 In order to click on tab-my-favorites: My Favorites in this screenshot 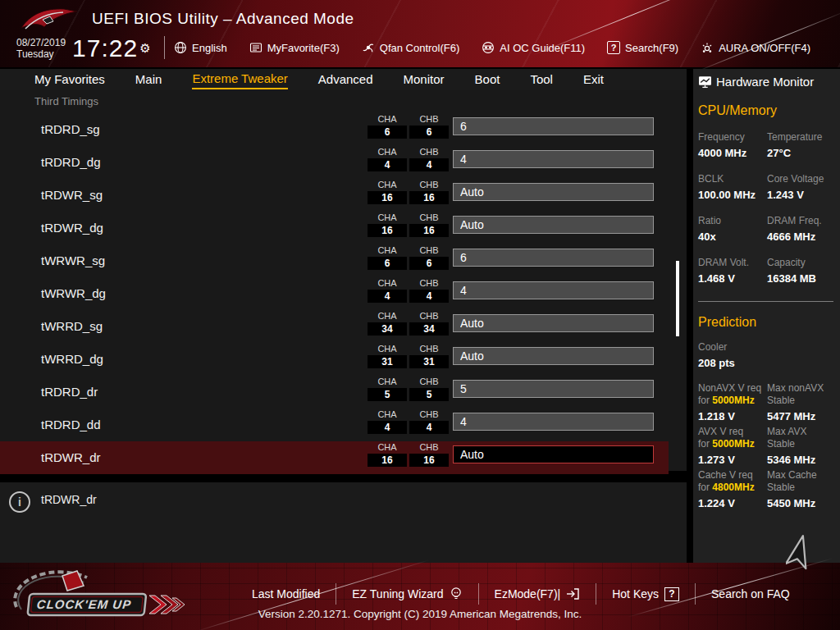, I will do `click(70, 80)`.